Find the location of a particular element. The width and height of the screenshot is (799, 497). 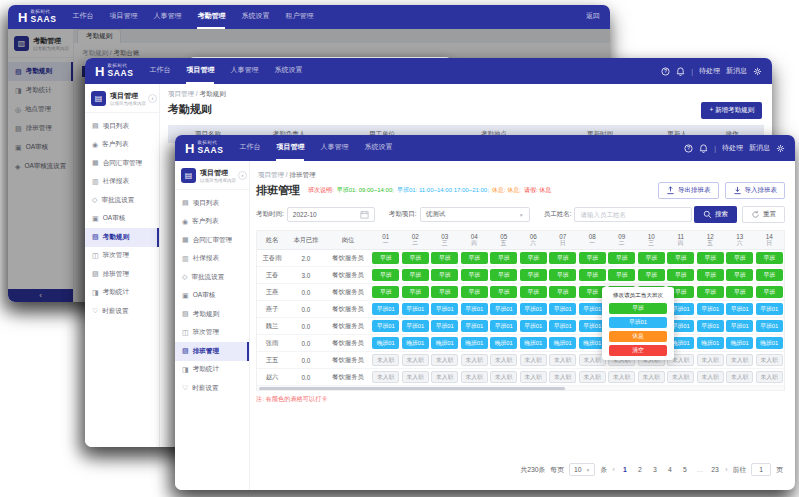

nav-item-0: 工作台 is located at coordinates (160, 71).